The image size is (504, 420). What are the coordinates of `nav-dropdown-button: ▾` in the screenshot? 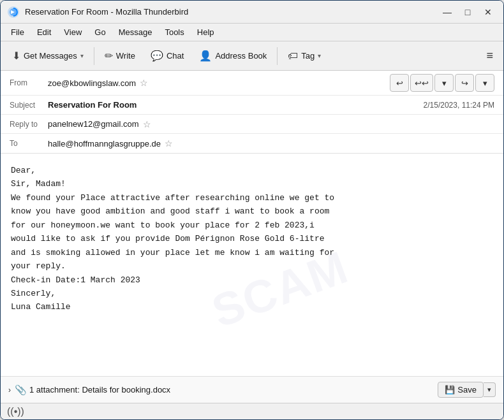 It's located at (444, 83).